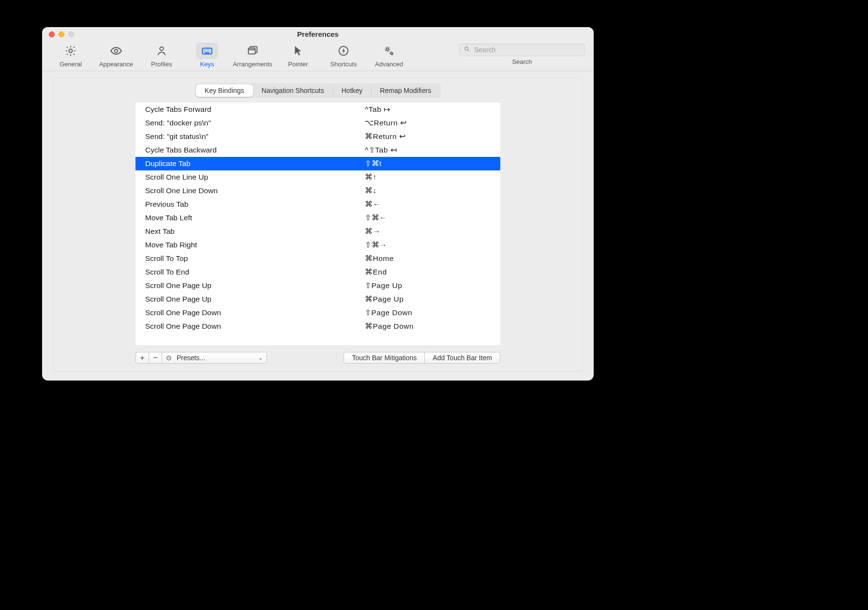  I want to click on binding-row: Scroll One Page Down⌘Page Down, so click(318, 326).